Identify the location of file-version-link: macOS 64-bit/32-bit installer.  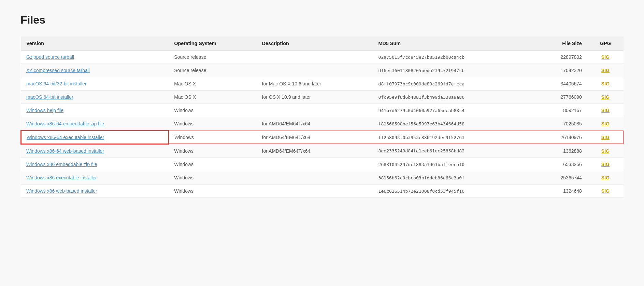
(57, 84).